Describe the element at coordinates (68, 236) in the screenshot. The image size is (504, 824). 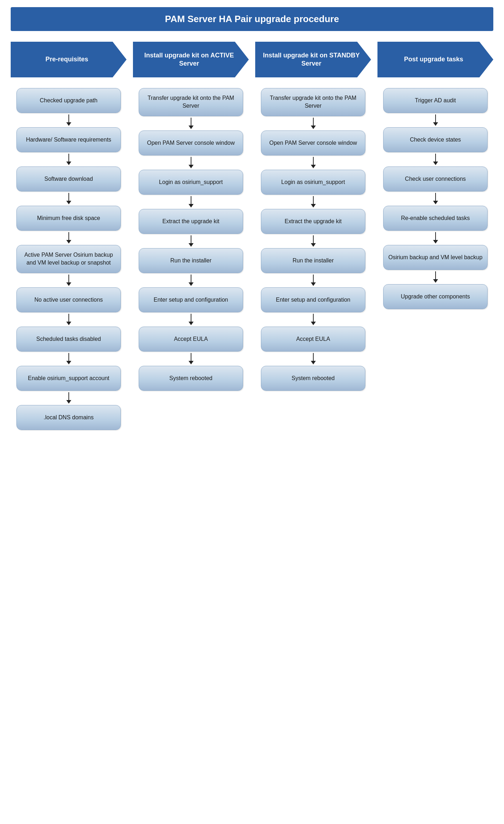
I see `column-prereq: Pre-requisitesChecked upgrade pathHardwa…` at that location.